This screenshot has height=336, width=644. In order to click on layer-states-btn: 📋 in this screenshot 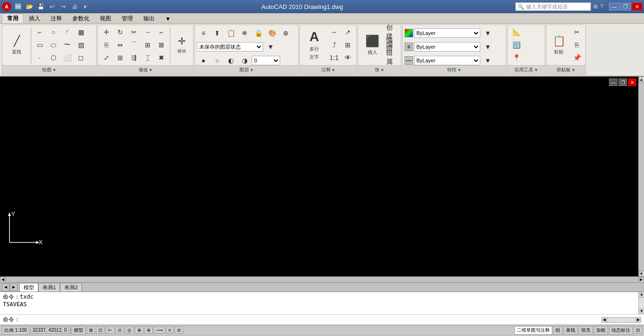, I will do `click(231, 33)`.